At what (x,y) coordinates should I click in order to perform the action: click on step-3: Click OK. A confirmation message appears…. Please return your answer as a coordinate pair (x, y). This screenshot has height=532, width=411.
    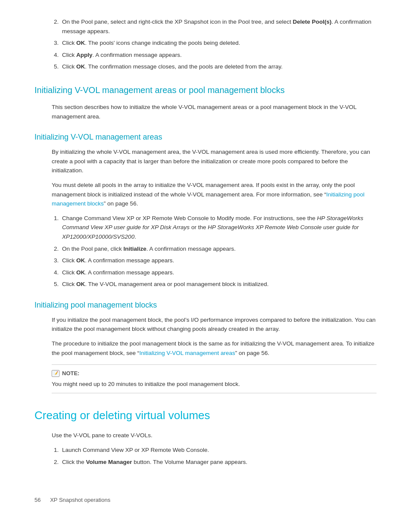
    Looking at the image, I should click on (218, 261).